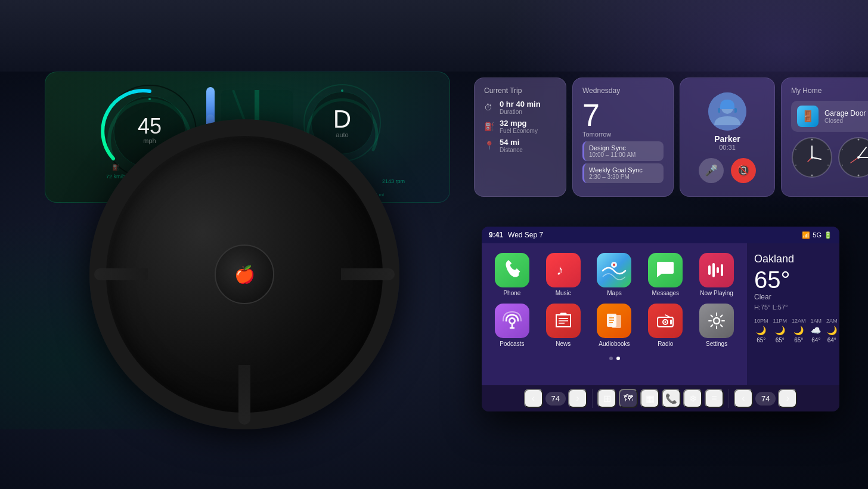 This screenshot has height=489, width=868. I want to click on calendar-event-2: Weekly Goal Sync 2:30 – 3:30 PM, so click(623, 173).